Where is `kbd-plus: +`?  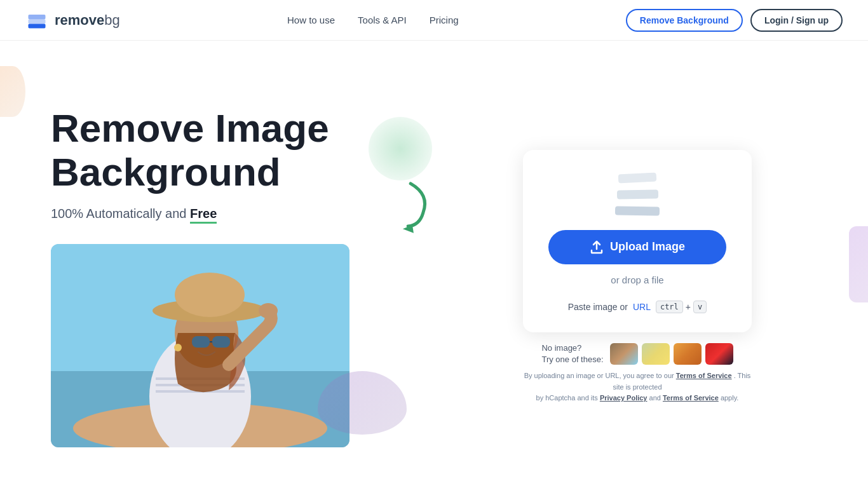
kbd-plus: + is located at coordinates (688, 307).